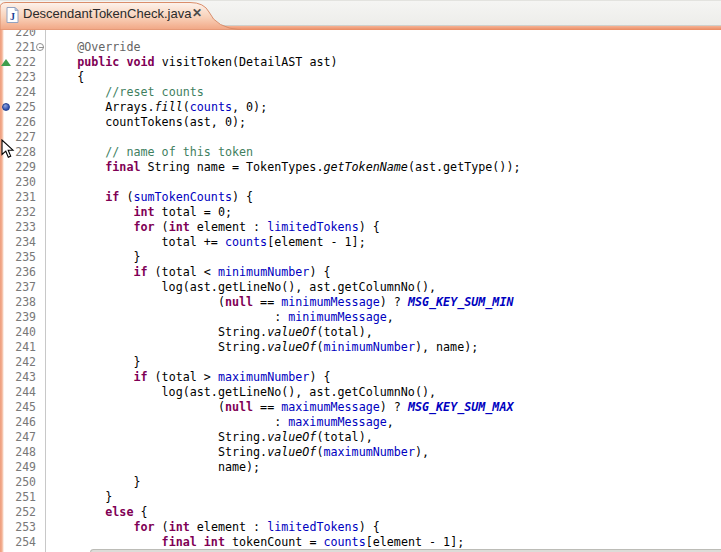 The height and width of the screenshot is (552, 721). Describe the element at coordinates (24, 512) in the screenshot. I see `line-number: 252` at that location.